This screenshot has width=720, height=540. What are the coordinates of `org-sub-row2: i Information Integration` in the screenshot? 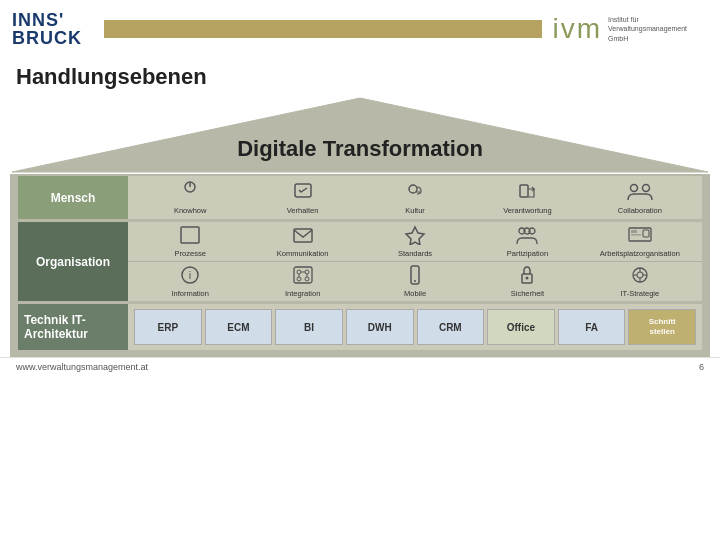 It's located at (415, 282).